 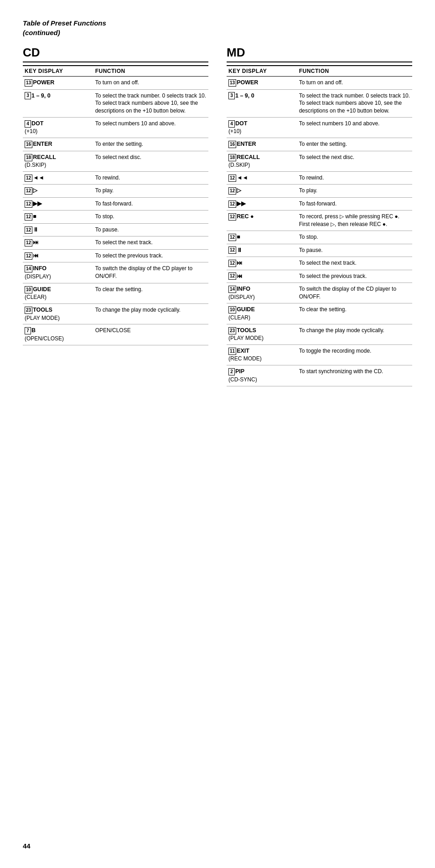 I want to click on key-label: RECALL, so click(x=45, y=157).